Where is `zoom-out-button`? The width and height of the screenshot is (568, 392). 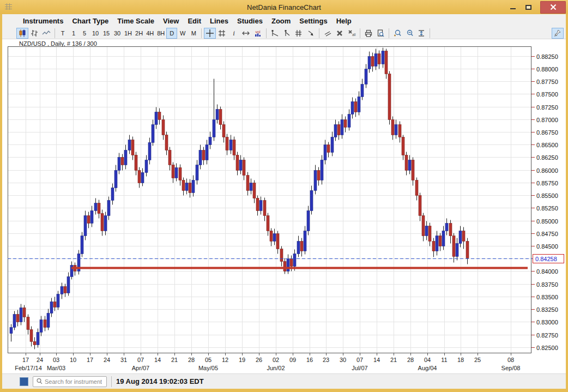 zoom-out-button is located at coordinates (409, 33).